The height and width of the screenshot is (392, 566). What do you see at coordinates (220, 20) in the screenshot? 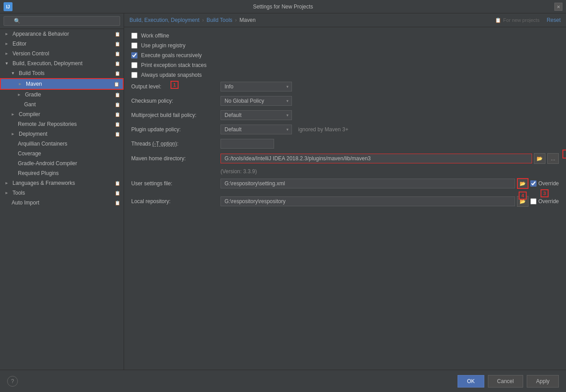
I see `breadcrumb-part2: Build Tools` at bounding box center [220, 20].